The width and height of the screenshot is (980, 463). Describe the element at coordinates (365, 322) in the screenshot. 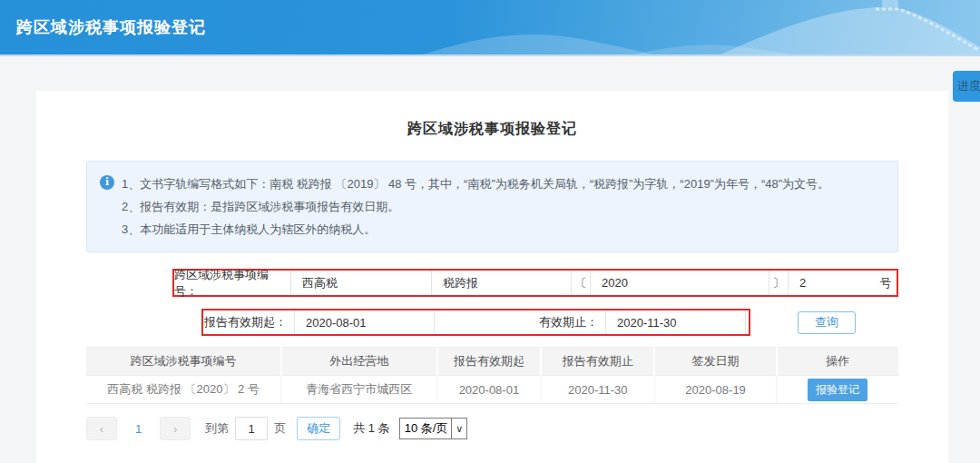

I see `start-date-field: 2020-08-01` at that location.